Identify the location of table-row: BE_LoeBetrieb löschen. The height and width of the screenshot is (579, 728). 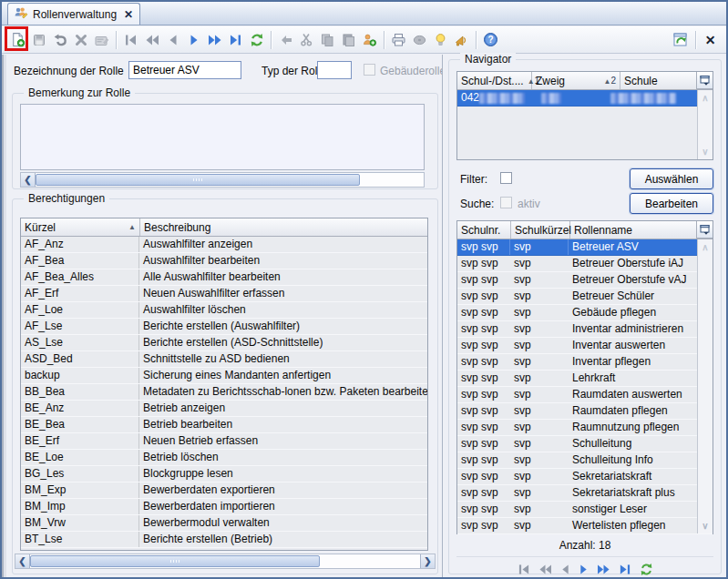
(224, 458).